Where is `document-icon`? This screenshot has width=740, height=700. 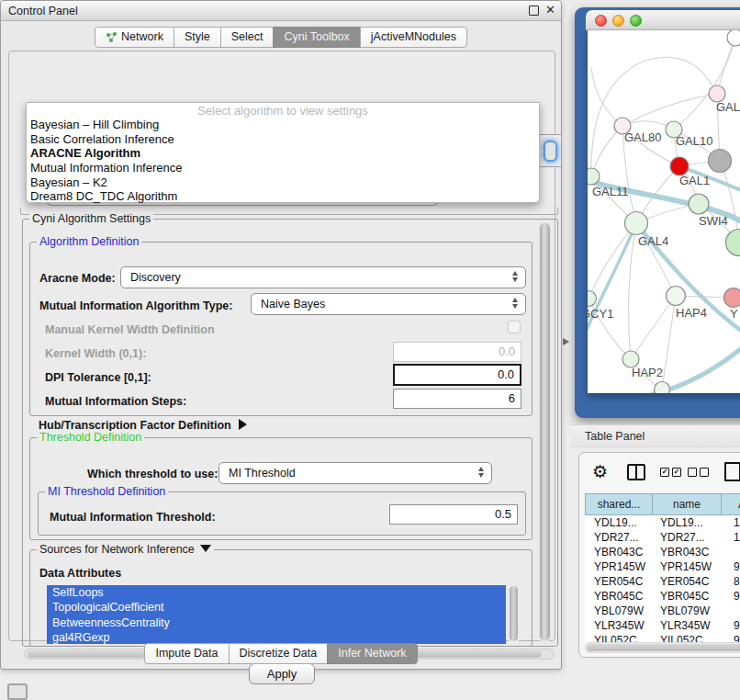 document-icon is located at coordinates (733, 472).